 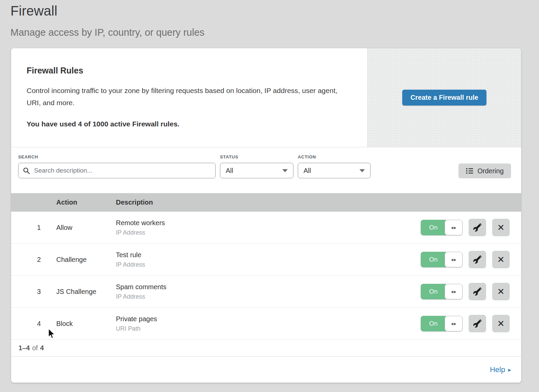 I want to click on status-filter: STATUS All, so click(x=257, y=167).